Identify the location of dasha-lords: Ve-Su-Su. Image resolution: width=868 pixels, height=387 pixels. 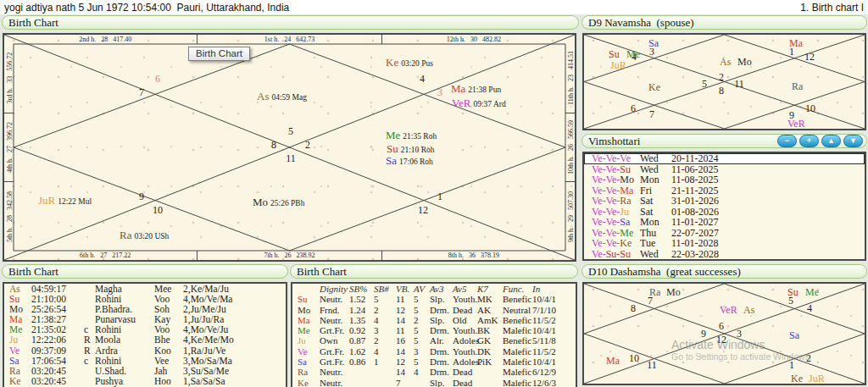
(615, 254).